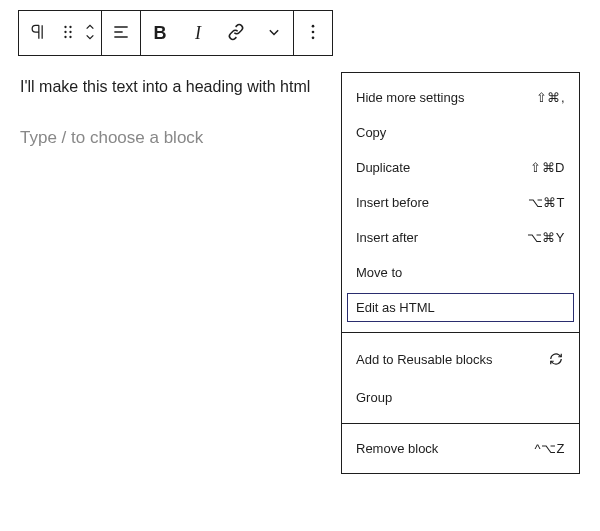 The width and height of the screenshot is (600, 531). I want to click on italic-button: I, so click(198, 33).